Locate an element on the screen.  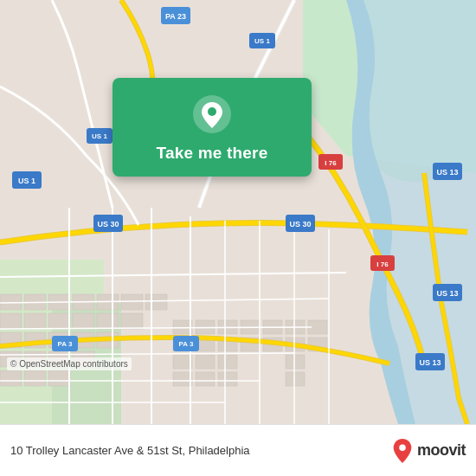
map-copyright: © OpenStreetMap contributors is located at coordinates (69, 363).